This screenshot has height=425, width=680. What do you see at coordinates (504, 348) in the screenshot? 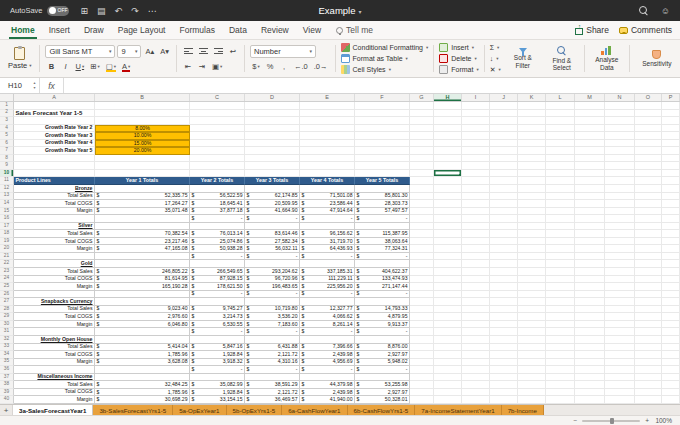
I see `cell-J33` at bounding box center [504, 348].